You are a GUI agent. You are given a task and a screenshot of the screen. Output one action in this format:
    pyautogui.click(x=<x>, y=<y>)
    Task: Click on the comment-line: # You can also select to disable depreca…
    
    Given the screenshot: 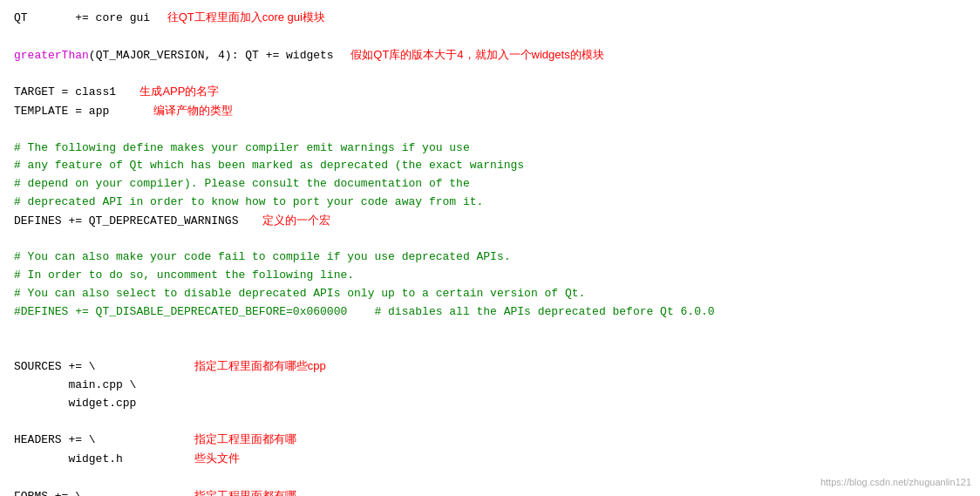 What is the action you would take?
    pyautogui.click(x=490, y=295)
    